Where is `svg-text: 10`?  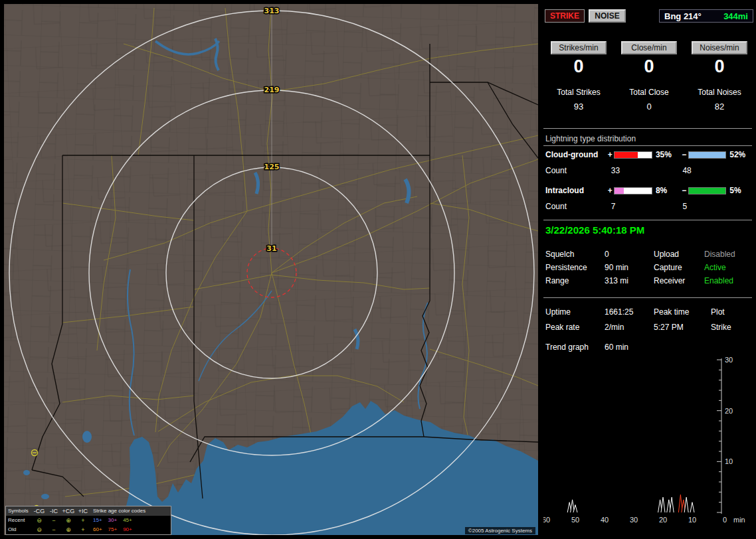
svg-text: 10 is located at coordinates (692, 520).